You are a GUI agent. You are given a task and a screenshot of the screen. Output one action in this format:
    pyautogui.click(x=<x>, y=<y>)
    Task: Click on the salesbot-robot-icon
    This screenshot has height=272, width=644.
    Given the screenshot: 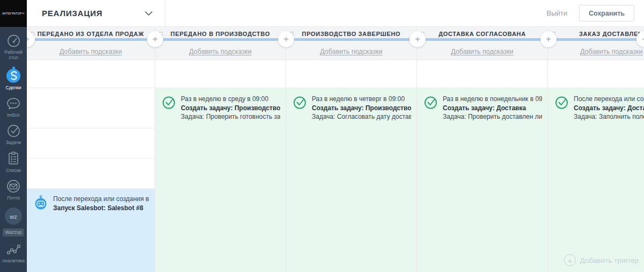 What is the action you would take?
    pyautogui.click(x=41, y=204)
    